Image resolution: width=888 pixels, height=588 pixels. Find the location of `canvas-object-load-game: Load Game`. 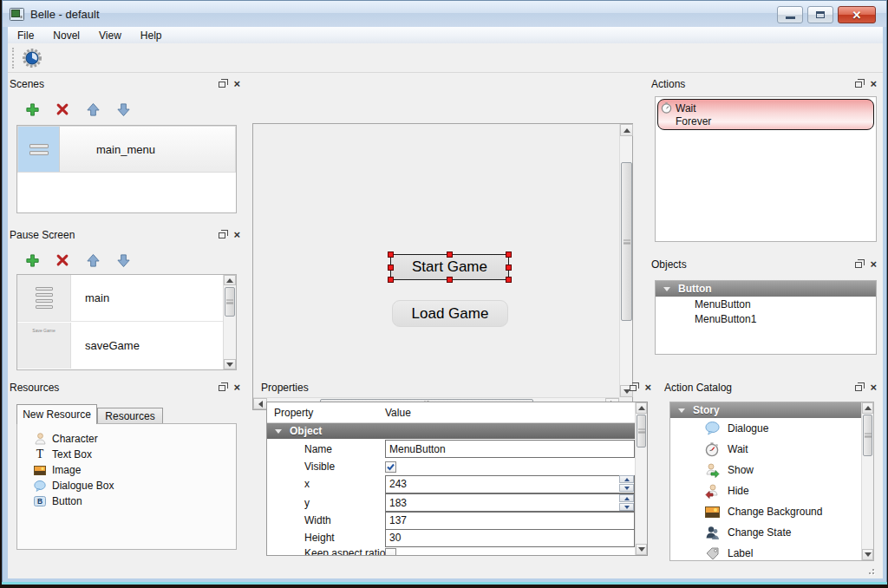

canvas-object-load-game: Load Game is located at coordinates (450, 314).